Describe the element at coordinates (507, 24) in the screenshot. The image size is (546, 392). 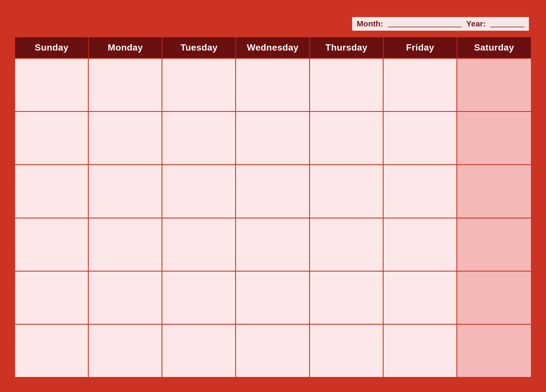
I see `year-input-field` at that location.